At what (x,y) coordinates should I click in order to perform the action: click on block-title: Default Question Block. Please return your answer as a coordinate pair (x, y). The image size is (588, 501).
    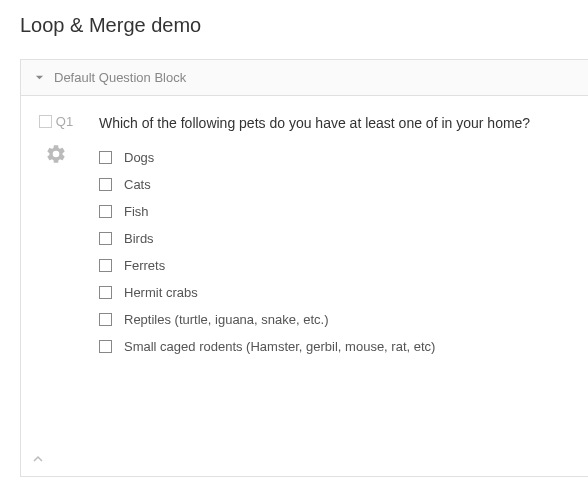
    Looking at the image, I should click on (120, 78).